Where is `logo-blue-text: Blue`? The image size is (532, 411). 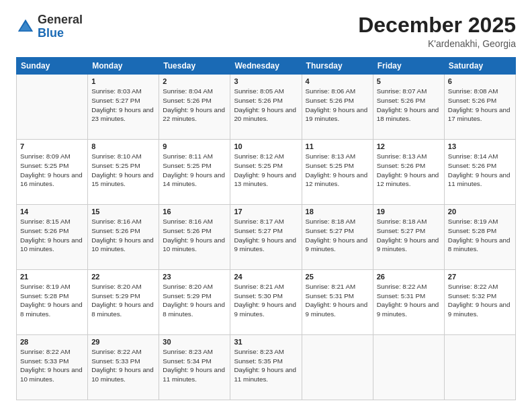
logo-blue-text: Blue is located at coordinates (51, 33).